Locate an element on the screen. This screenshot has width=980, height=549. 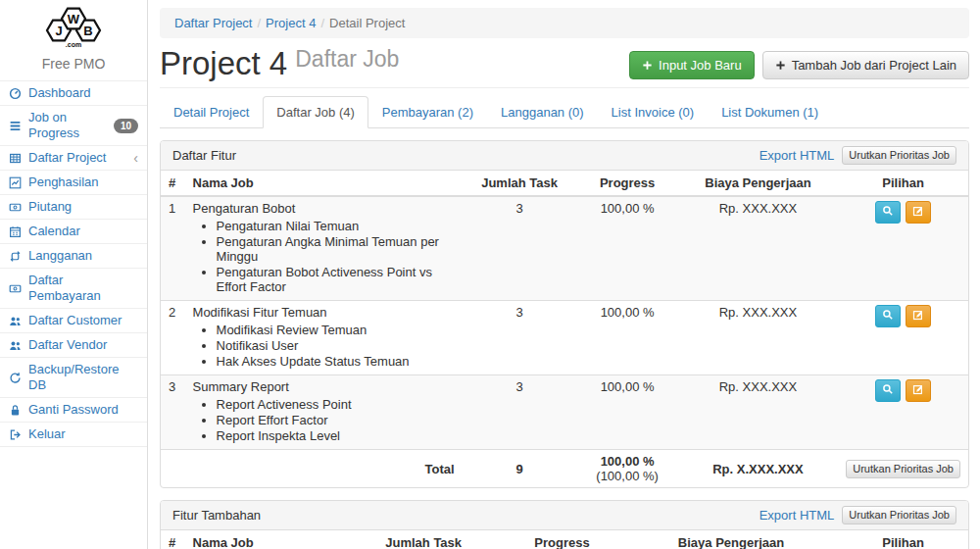
sidebar-item-backup-restore-db: Backup/Restore DB is located at coordinates (74, 378).